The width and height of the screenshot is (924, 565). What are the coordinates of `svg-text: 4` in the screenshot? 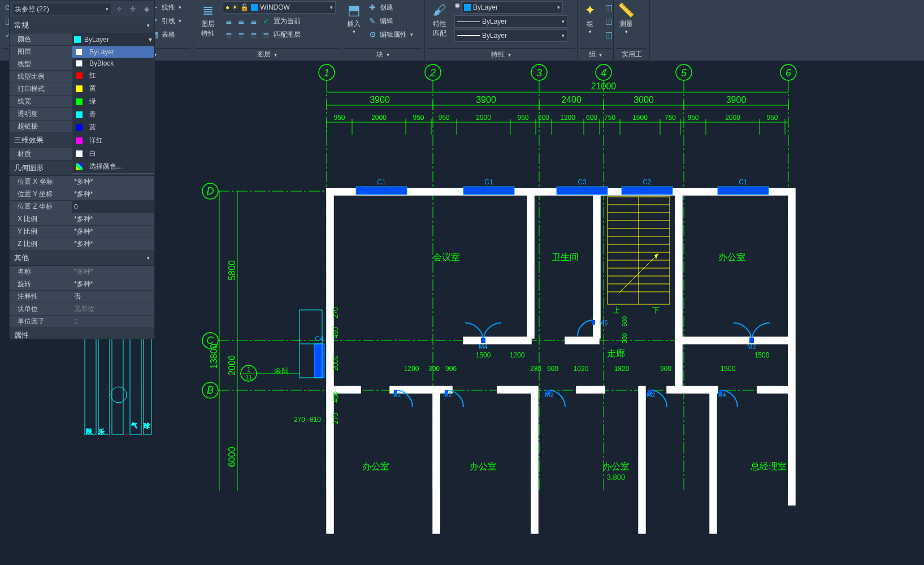 It's located at (604, 73).